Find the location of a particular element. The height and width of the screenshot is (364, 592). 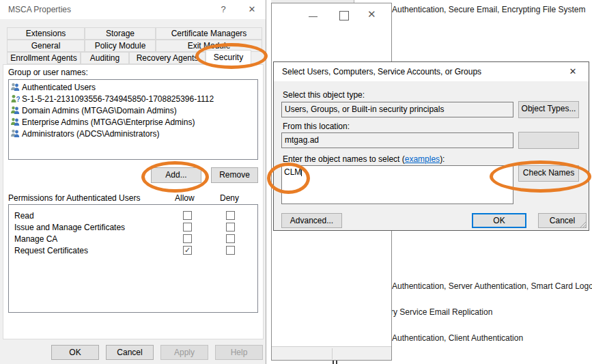

allow-checkbox-request-certificates: ✓ is located at coordinates (187, 250).